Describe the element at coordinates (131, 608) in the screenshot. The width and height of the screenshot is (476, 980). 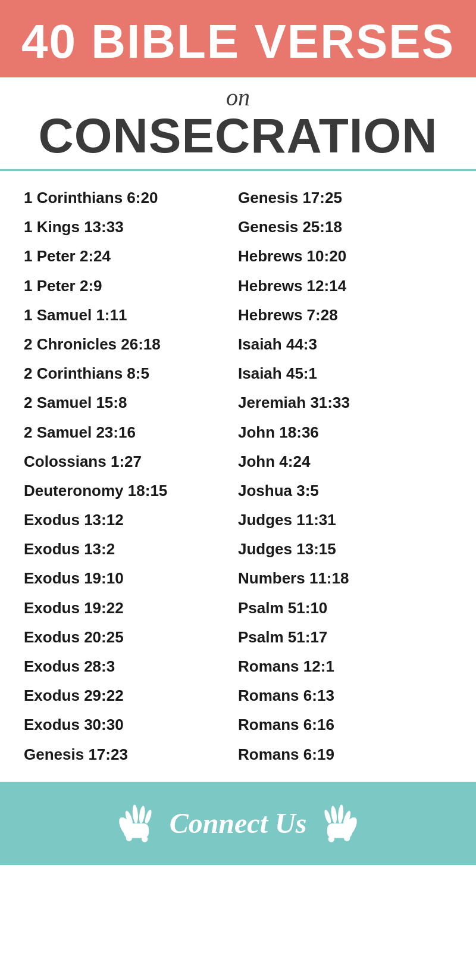
I see `verse-item-left: Exodus 19:22` at that location.